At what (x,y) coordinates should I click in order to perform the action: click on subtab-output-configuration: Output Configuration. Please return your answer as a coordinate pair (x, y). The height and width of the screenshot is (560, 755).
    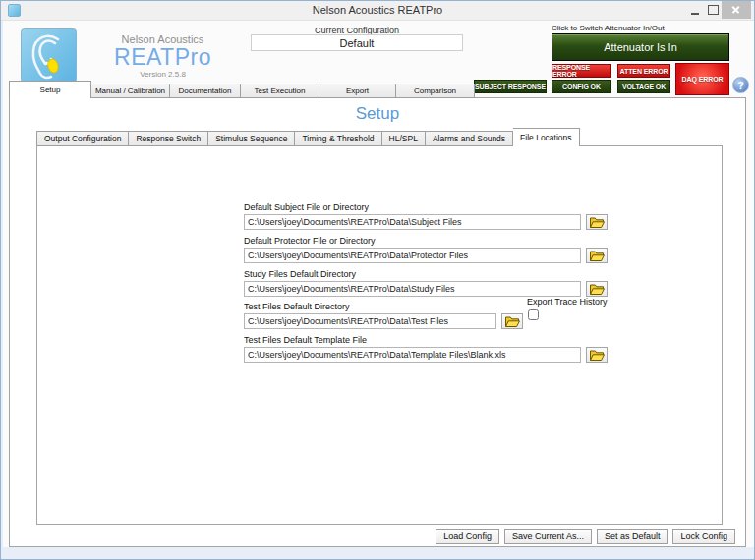
    Looking at the image, I should click on (83, 139).